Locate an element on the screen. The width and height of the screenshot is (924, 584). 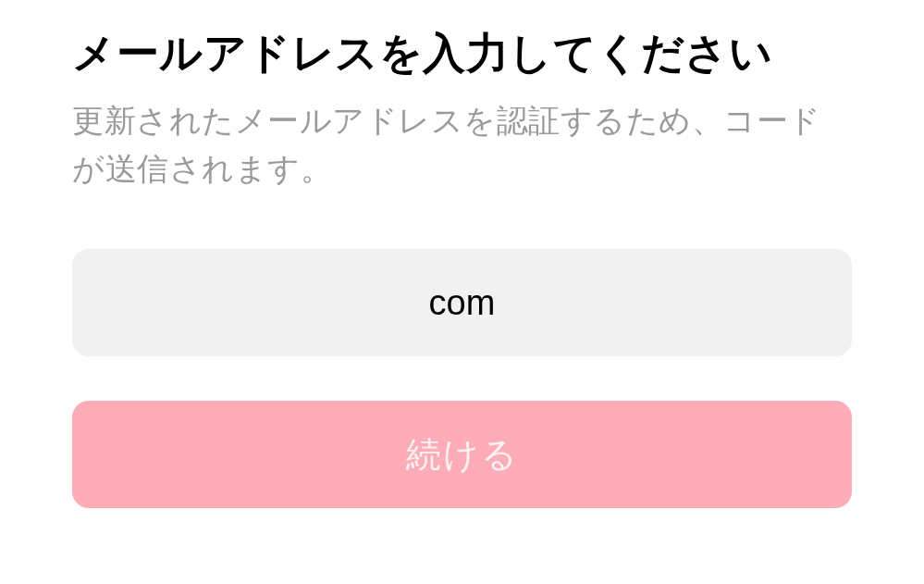
page-title: メールアドレスを入力してください is located at coordinates (462, 54).